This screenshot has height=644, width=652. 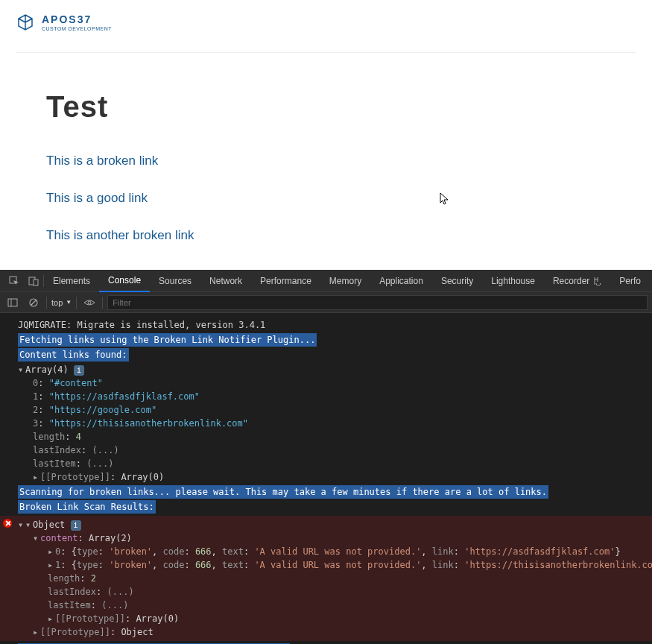 What do you see at coordinates (326, 107) in the screenshot?
I see `page-title: Test` at bounding box center [326, 107].